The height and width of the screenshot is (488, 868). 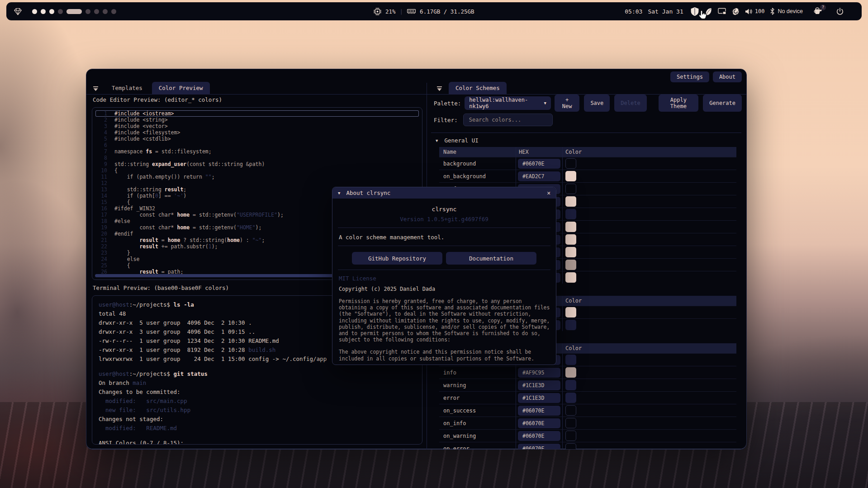 I want to click on filter-label: Filter:, so click(x=446, y=120).